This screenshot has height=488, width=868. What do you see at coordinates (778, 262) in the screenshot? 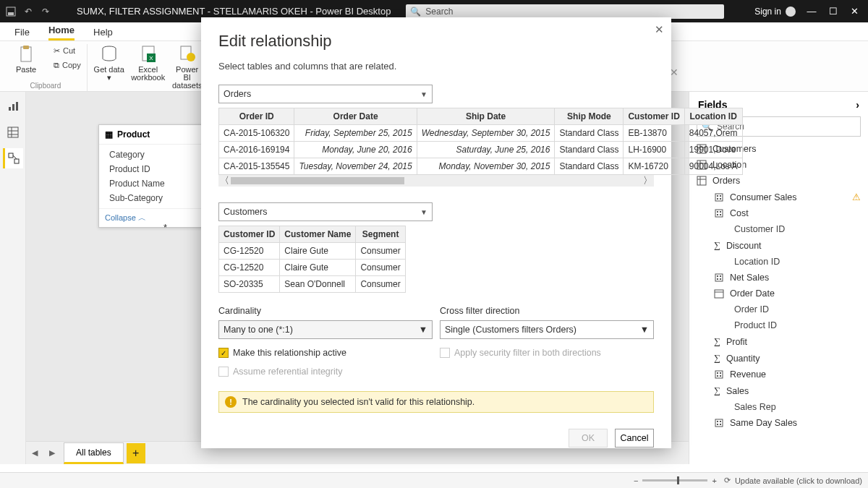
I see `field-node: Location ID` at bounding box center [778, 262].